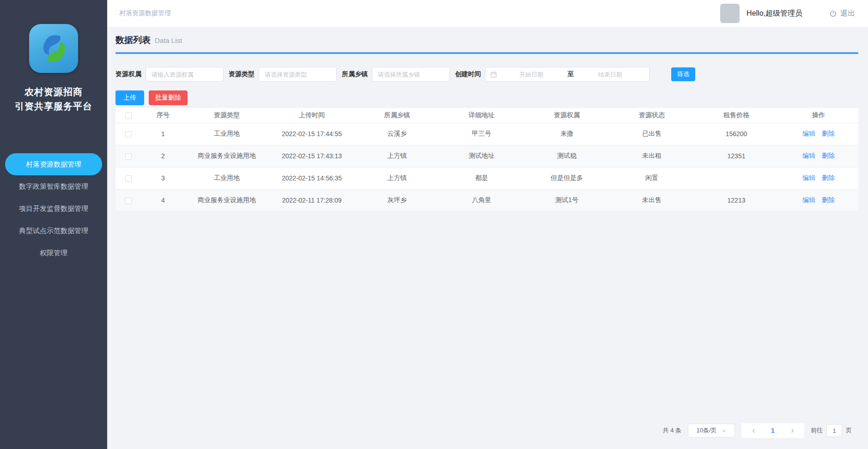 The image size is (868, 449). What do you see at coordinates (312, 134) in the screenshot?
I see `cell-uploaded: 2022-02-15 17:44:55` at bounding box center [312, 134].